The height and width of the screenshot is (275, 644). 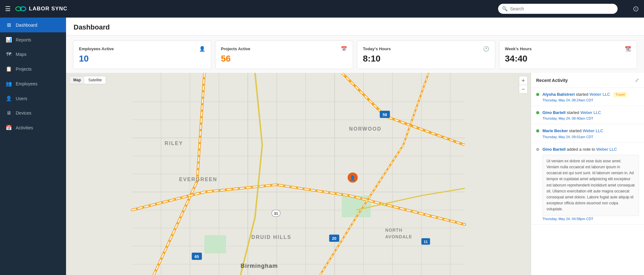 I want to click on activity-note-4: Ut veniam ex dolore sit esse duis esse a…, so click(x=591, y=185).